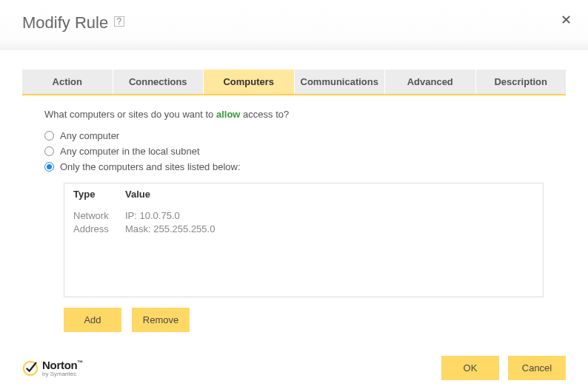  I want to click on tab-connections: Connections, so click(158, 81).